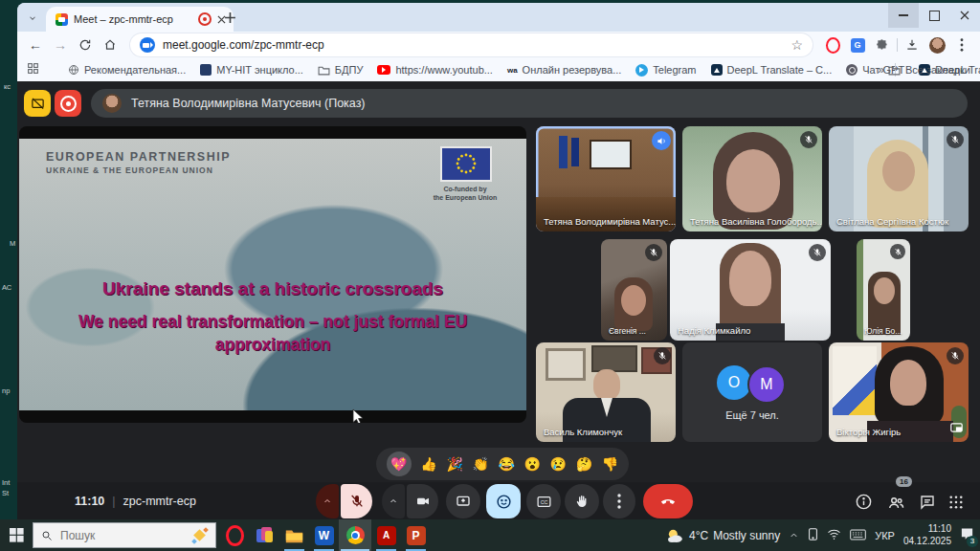 Image resolution: width=980 pixels, height=551 pixels. Describe the element at coordinates (967, 536) in the screenshot. I see `notification-center-icon: 3` at that location.